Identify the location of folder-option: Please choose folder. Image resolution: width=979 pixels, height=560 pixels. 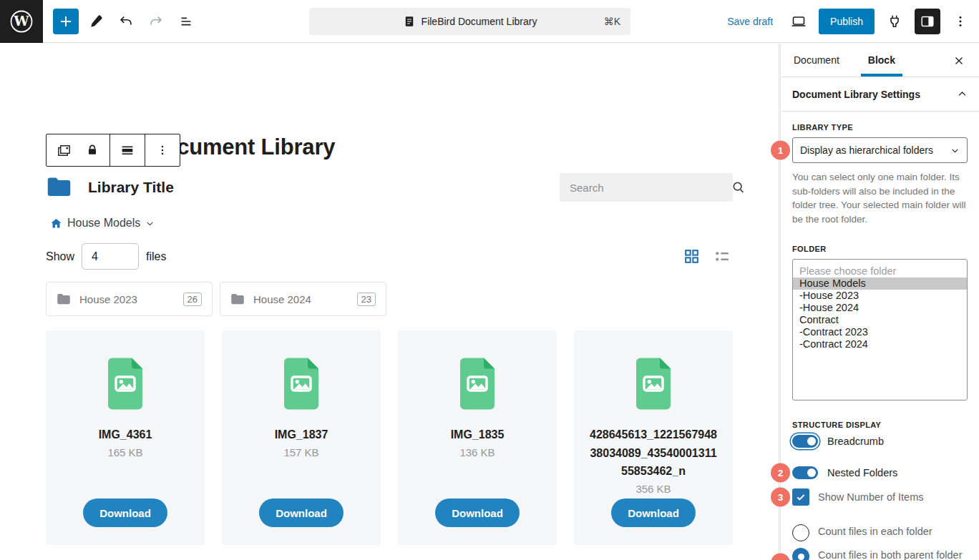
(880, 272).